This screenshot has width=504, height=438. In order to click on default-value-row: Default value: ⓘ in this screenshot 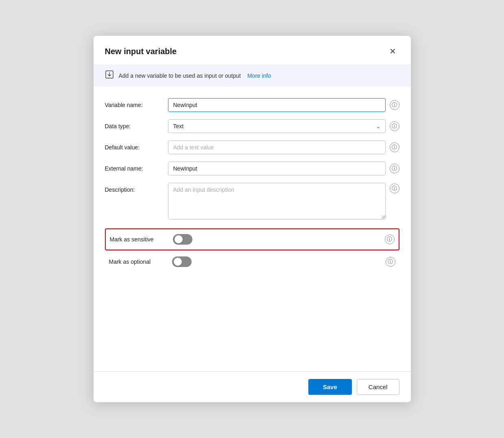, I will do `click(252, 147)`.